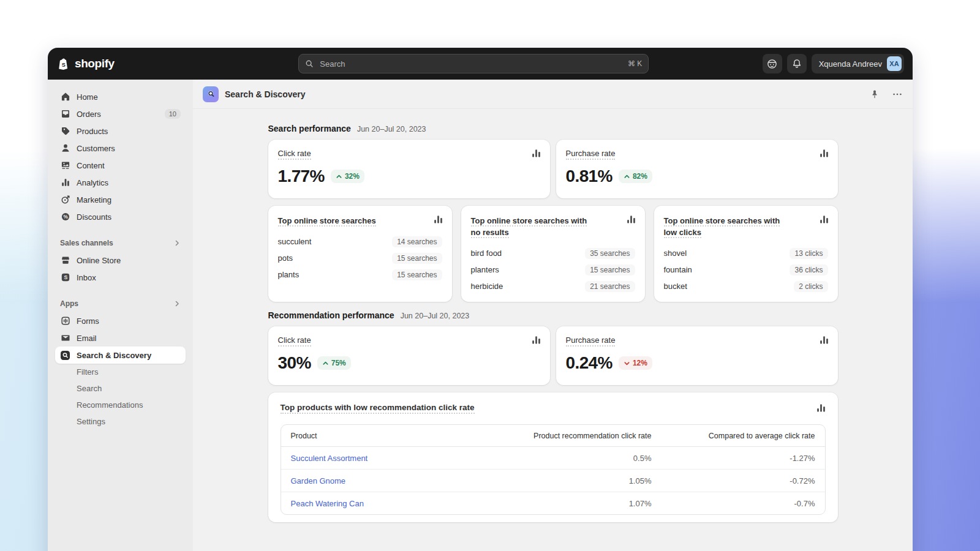 The height and width of the screenshot is (551, 980). I want to click on sidebar-section-sales-channels: Sales channels, so click(120, 243).